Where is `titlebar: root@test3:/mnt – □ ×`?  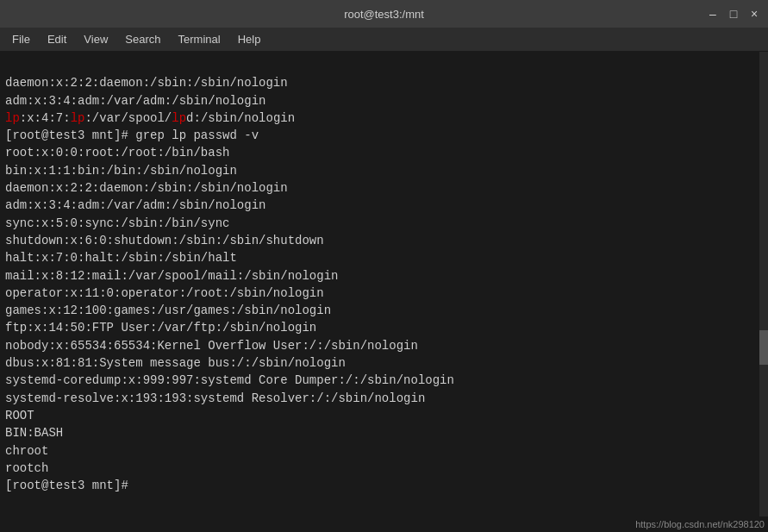 titlebar: root@test3:/mnt – □ × is located at coordinates (384, 14).